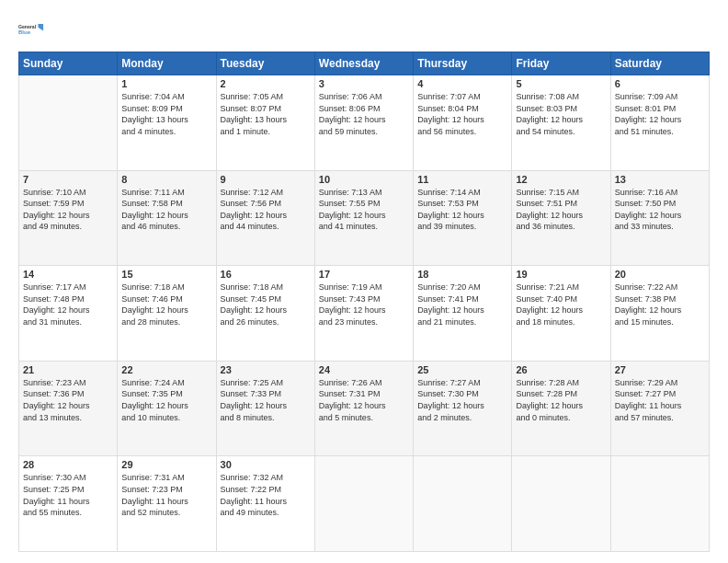  What do you see at coordinates (166, 179) in the screenshot?
I see `day-number: 8` at bounding box center [166, 179].